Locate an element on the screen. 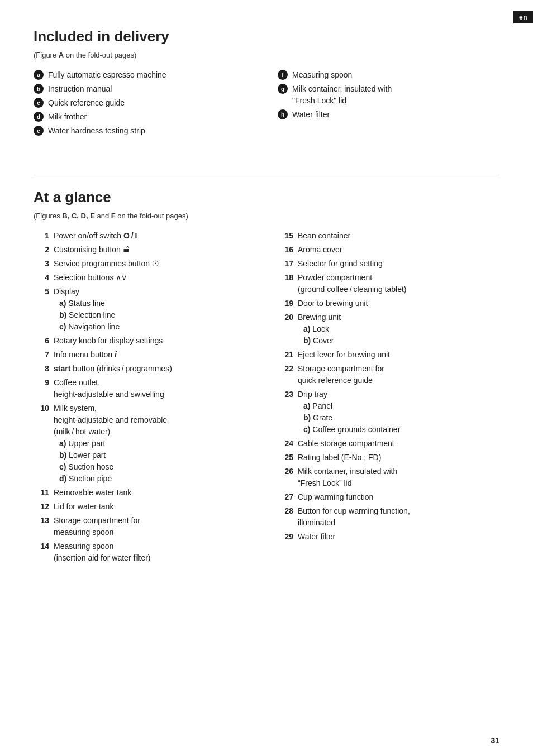 The image size is (533, 756). list-item: b Instruction manual is located at coordinates (144, 89).